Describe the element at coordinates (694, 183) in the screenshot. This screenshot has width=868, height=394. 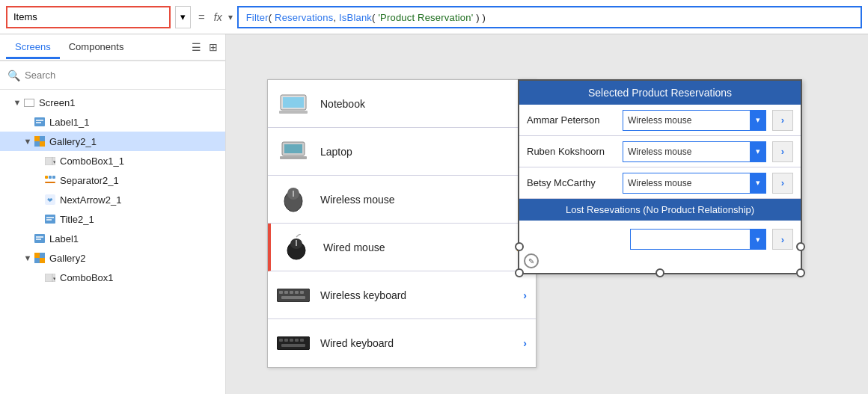
I see `betsy-dropdown: Wireless mouse ▾` at that location.